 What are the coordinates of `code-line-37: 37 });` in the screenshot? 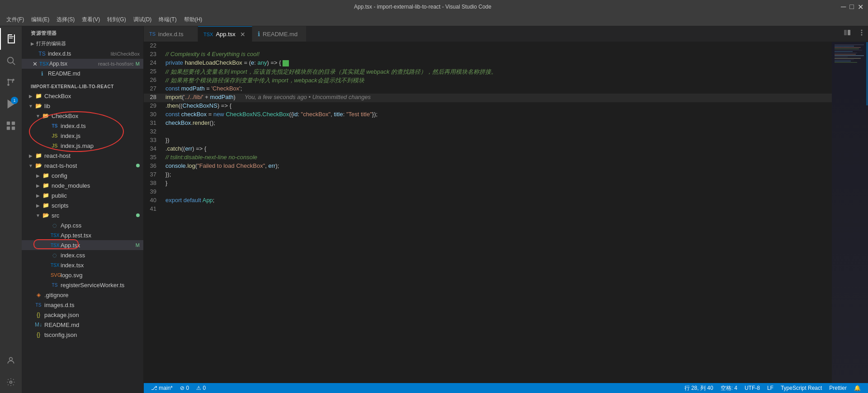 It's located at (488, 175).